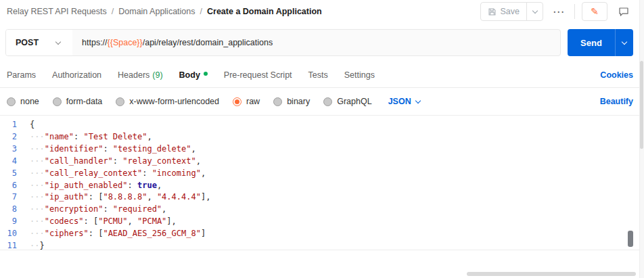 The width and height of the screenshot is (644, 278). Describe the element at coordinates (264, 11) in the screenshot. I see `breadcrumb-item-request: Create a Domain Application` at that location.